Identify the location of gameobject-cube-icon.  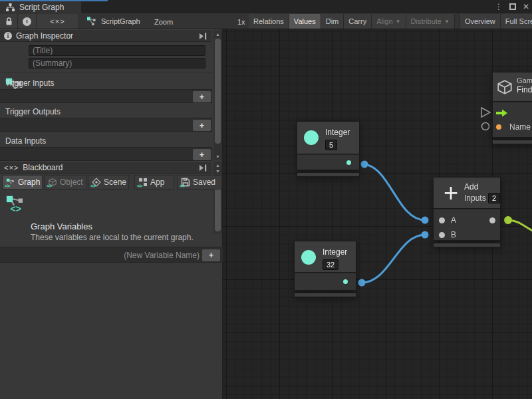
(505, 87).